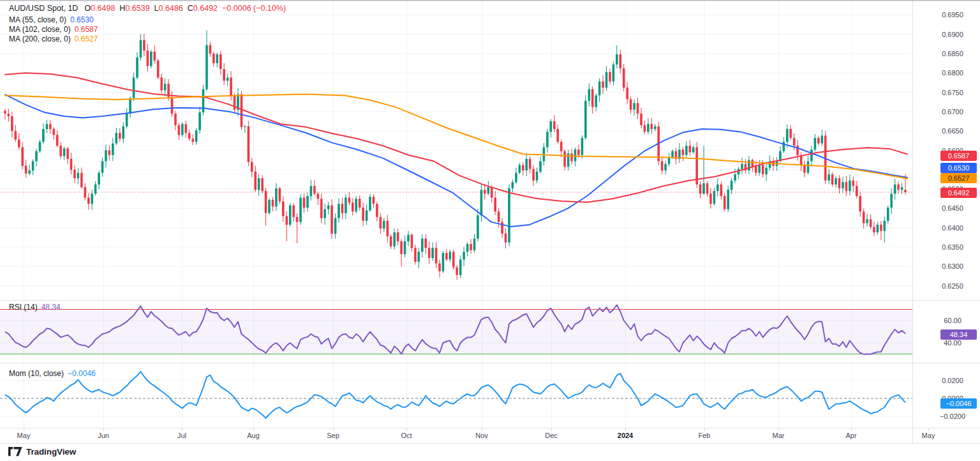 The width and height of the screenshot is (980, 461). What do you see at coordinates (40, 29) in the screenshot?
I see `ma-102-label: MA (102, close, 0)` at bounding box center [40, 29].